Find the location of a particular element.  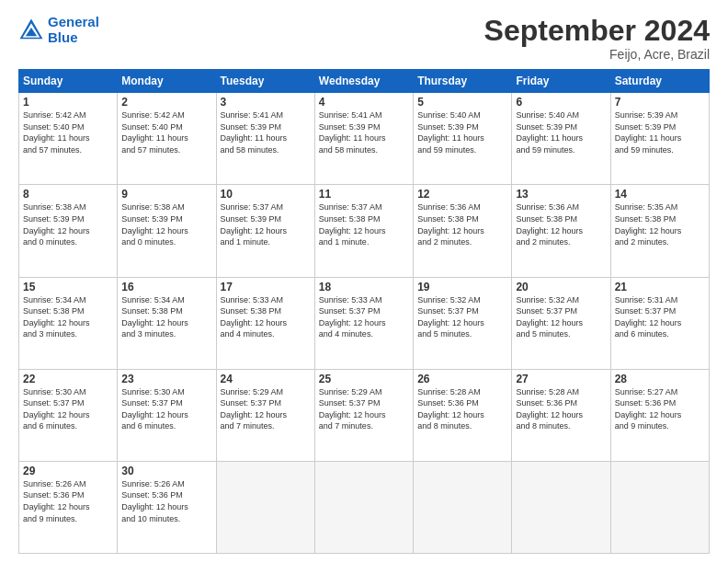

day-number: 2 is located at coordinates (166, 102).